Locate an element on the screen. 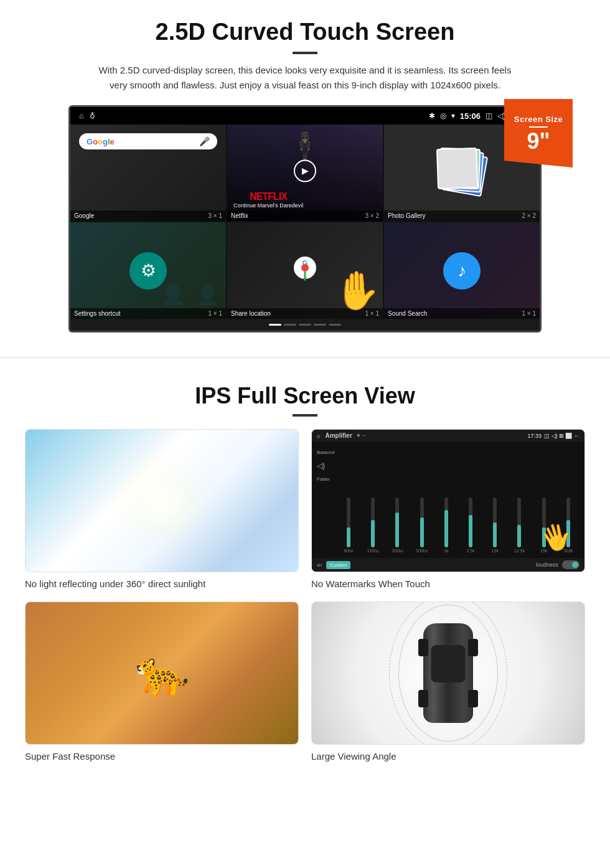  eq-bar-col-2: 200hz is located at coordinates (397, 526).